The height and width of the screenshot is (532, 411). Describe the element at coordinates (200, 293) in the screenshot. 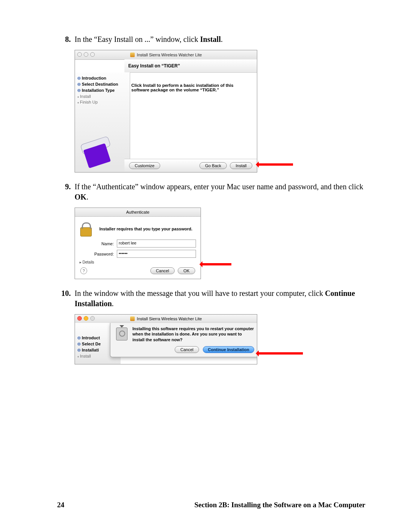

I see `step-10-text-a: In the window with the message that you …` at that location.